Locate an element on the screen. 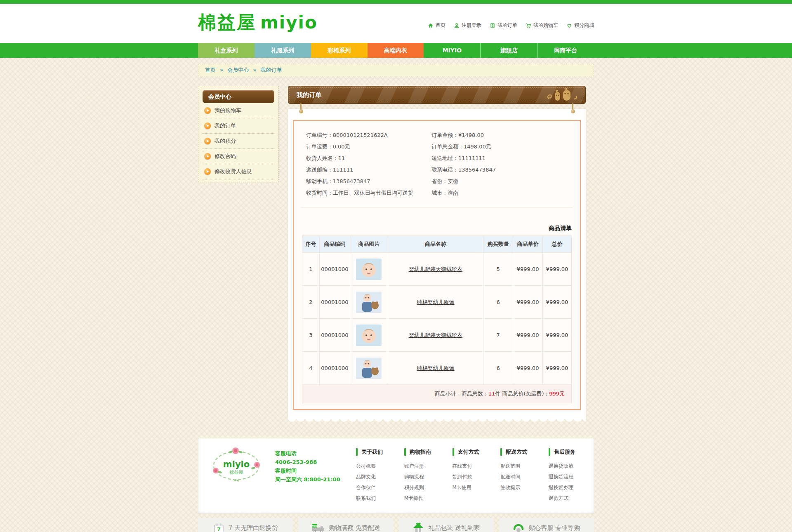 This screenshot has height=532, width=792. goods-summary-text: 商品小计 - 商品总数 : 11件 商品总价(免运费) : 999元 is located at coordinates (437, 394).